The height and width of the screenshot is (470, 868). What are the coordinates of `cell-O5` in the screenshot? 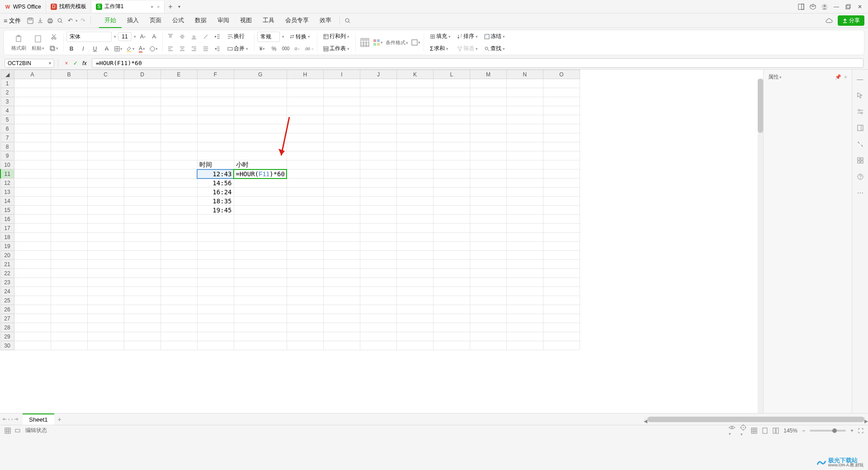 It's located at (561, 120).